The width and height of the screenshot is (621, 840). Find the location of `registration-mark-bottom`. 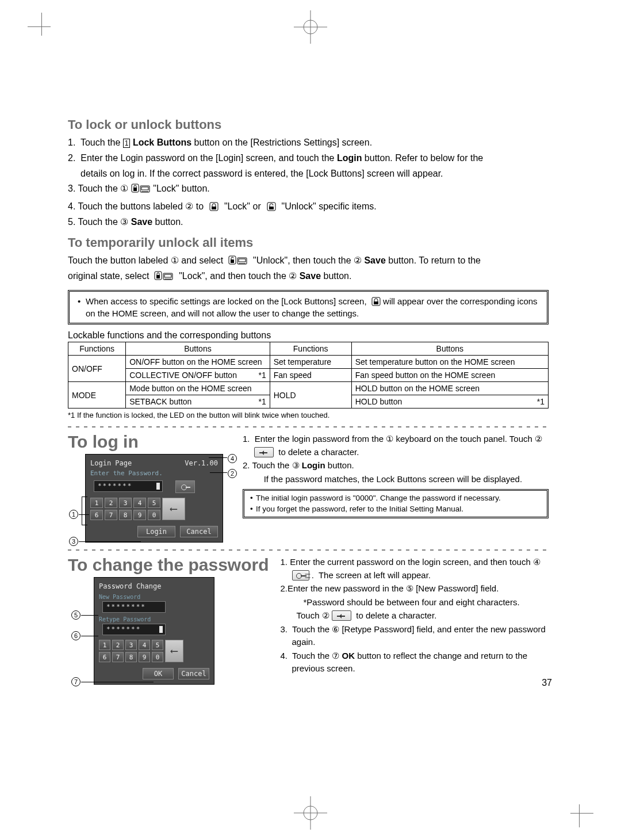

registration-mark-bottom is located at coordinates (310, 813).